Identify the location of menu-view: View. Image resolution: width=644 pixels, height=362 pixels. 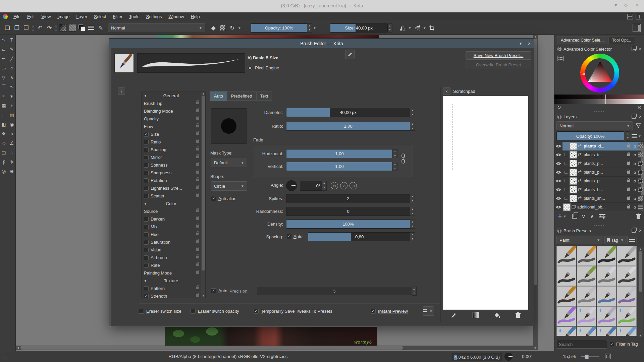
(46, 17).